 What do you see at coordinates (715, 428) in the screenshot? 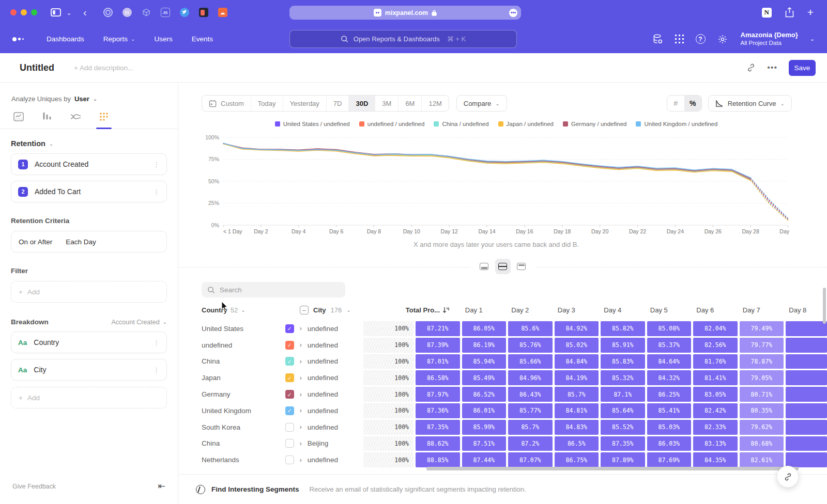
I see `retention-cell: 82.33%` at bounding box center [715, 428].